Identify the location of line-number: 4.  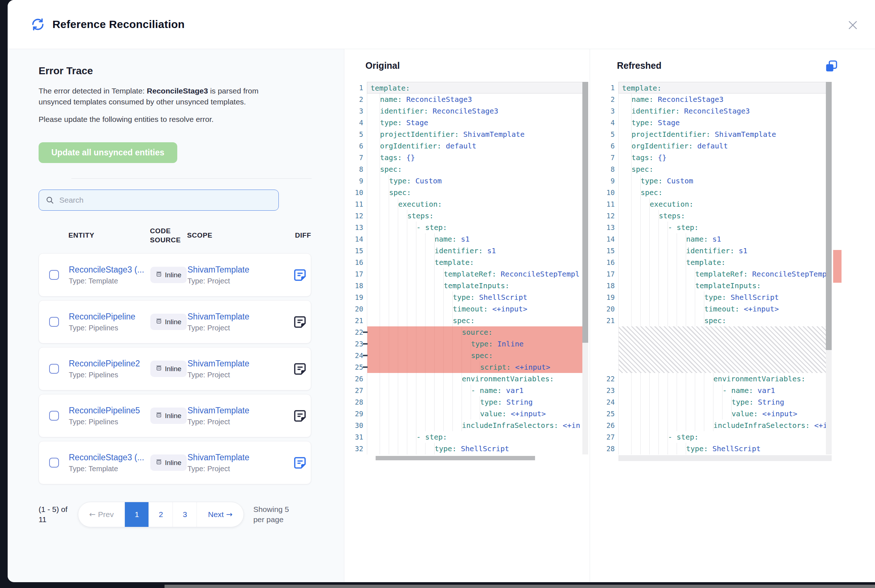
(610, 123).